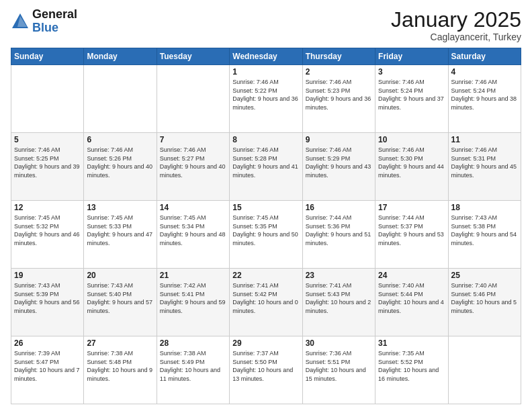 The width and height of the screenshot is (532, 411). Describe the element at coordinates (339, 230) in the screenshot. I see `day-info-16: Sunrise: 7:44 AMSunset: 5:36 PMDaylight:…` at that location.